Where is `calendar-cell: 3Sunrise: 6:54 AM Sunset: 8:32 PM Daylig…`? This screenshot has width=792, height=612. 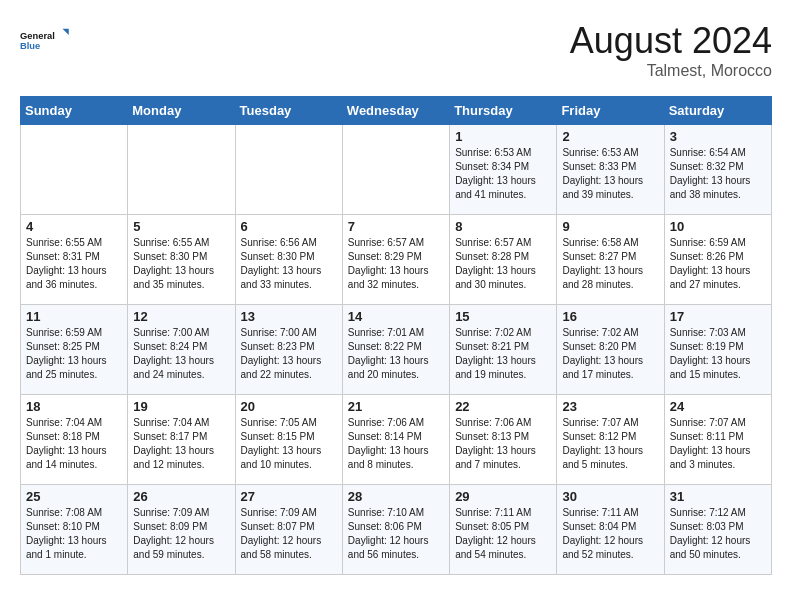 calendar-cell: 3Sunrise: 6:54 AM Sunset: 8:32 PM Daylig… is located at coordinates (718, 170).